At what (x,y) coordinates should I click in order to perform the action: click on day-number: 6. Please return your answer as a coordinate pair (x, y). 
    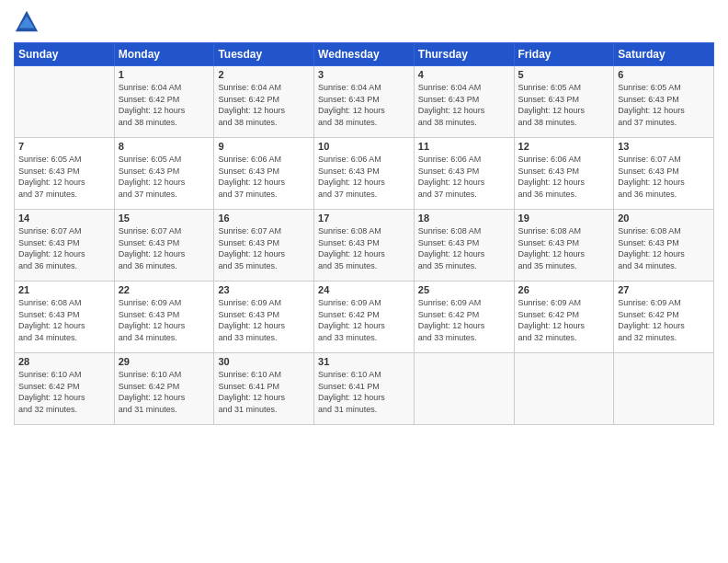
    Looking at the image, I should click on (664, 75).